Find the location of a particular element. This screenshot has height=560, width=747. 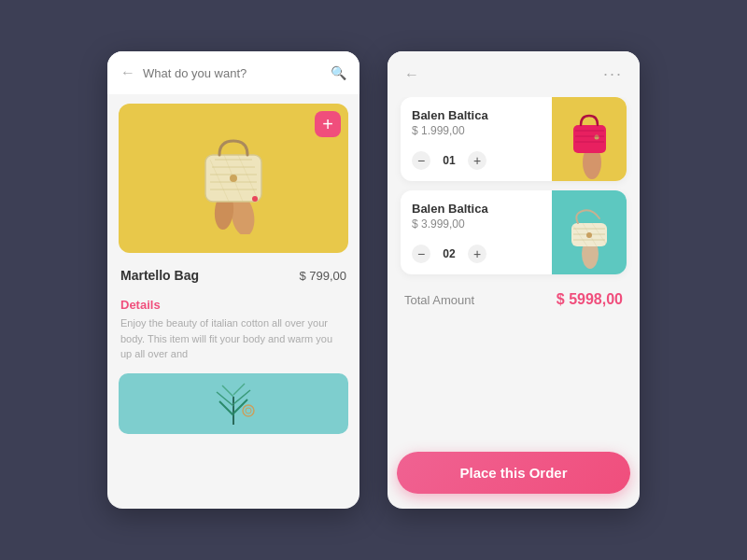

cart-item-price: $ 3.999,00 is located at coordinates (476, 224).